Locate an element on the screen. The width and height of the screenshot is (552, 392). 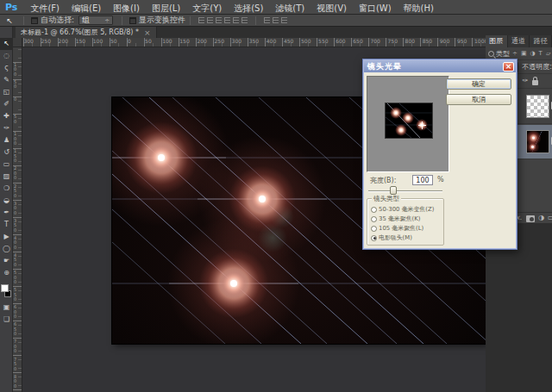
ruler-label: 700 is located at coordinates (374, 41).